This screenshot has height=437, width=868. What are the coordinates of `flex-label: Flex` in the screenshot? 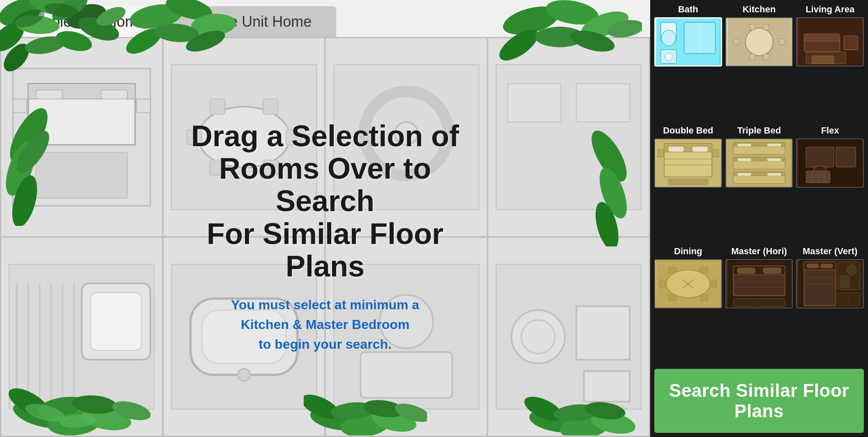 It's located at (830, 131).